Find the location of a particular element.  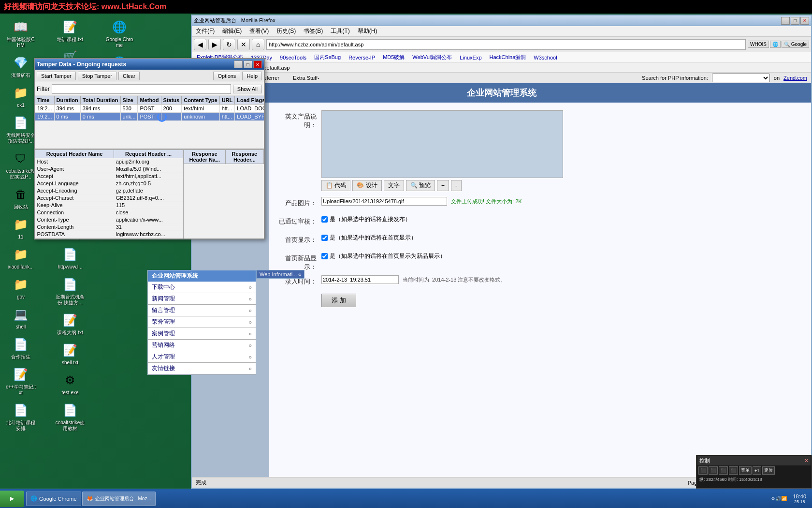

admin-title: 企业网站管理系统 is located at coordinates (502, 93).